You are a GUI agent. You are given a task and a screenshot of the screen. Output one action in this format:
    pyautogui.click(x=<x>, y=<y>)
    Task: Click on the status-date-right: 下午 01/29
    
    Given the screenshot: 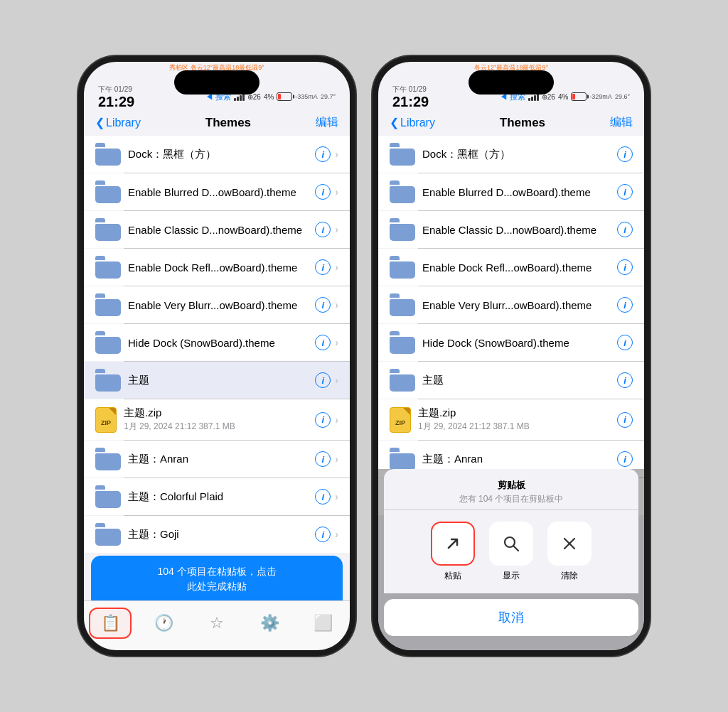 What is the action you would take?
    pyautogui.click(x=411, y=90)
    